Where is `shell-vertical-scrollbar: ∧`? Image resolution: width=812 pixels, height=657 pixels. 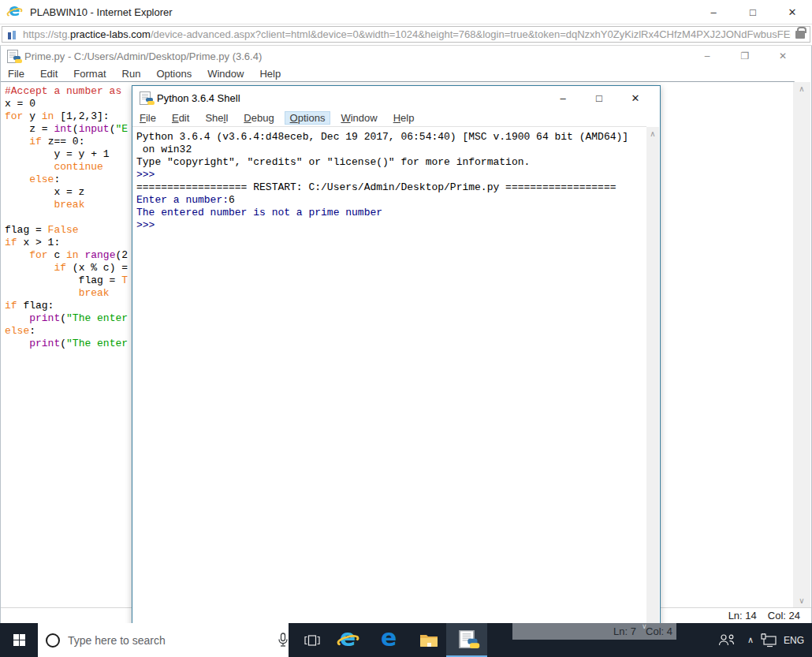 shell-vertical-scrollbar: ∧ is located at coordinates (653, 385).